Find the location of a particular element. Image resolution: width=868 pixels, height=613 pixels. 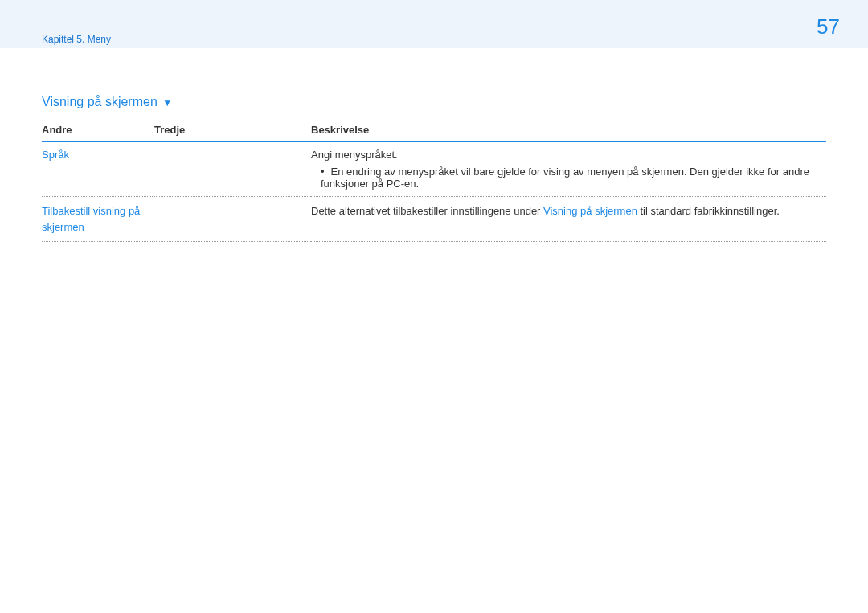

cell-beskrivelse-2: Dette alternativet tilbakestiller innsti… is located at coordinates (569, 219).